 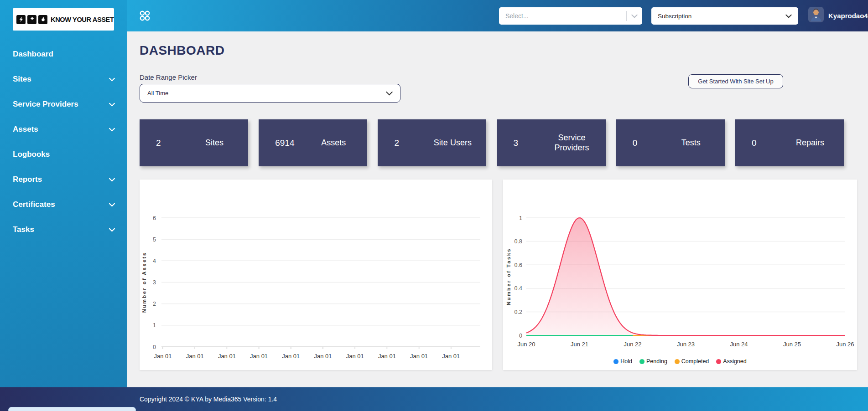 I want to click on svg-text: Jun 25, so click(x=792, y=344).